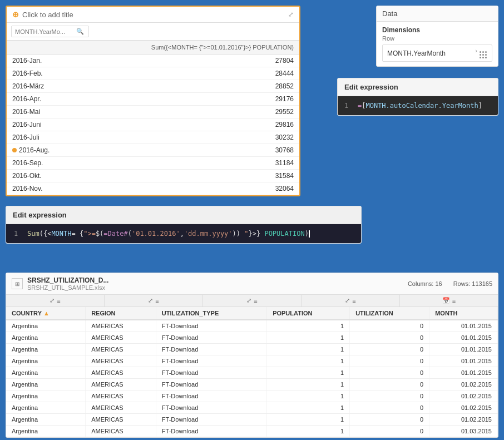  Describe the element at coordinates (437, 38) in the screenshot. I see `row-label: Row` at that location.